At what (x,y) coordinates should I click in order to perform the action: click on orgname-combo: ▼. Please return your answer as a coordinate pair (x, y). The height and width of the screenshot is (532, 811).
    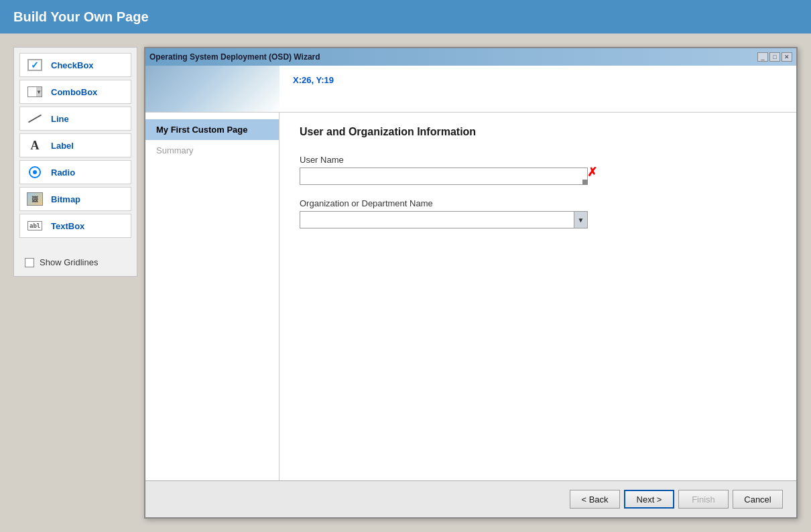
    Looking at the image, I should click on (444, 220).